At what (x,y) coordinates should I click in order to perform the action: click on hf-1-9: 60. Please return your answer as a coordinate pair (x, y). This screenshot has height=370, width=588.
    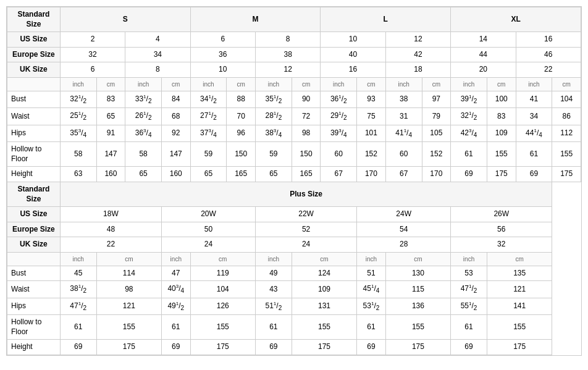
    Looking at the image, I should click on (338, 154).